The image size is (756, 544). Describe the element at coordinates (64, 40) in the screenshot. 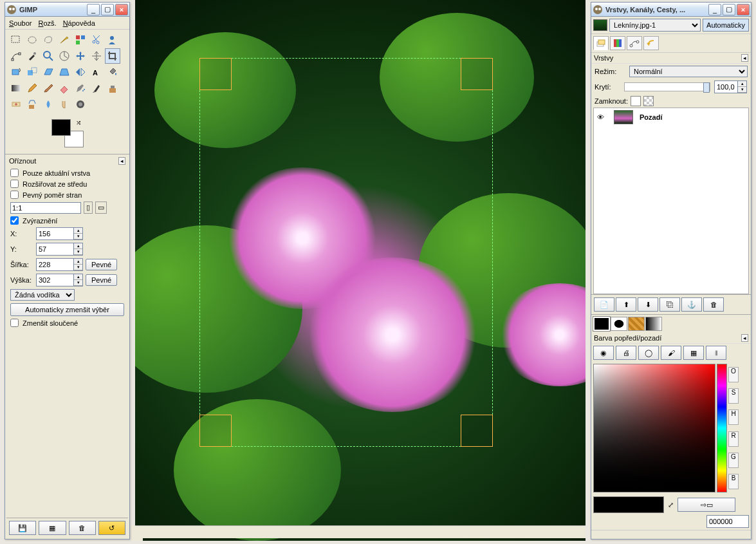

I see `fuzzy-select-tool` at that location.